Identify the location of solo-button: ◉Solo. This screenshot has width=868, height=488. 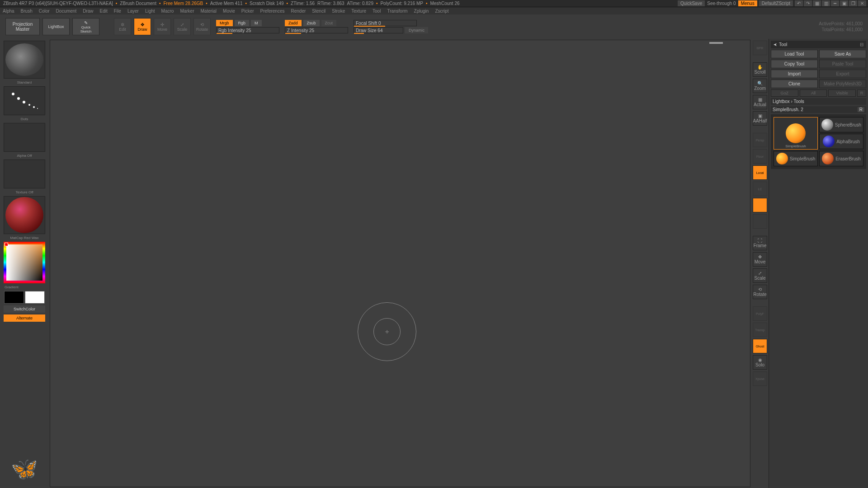
(760, 362).